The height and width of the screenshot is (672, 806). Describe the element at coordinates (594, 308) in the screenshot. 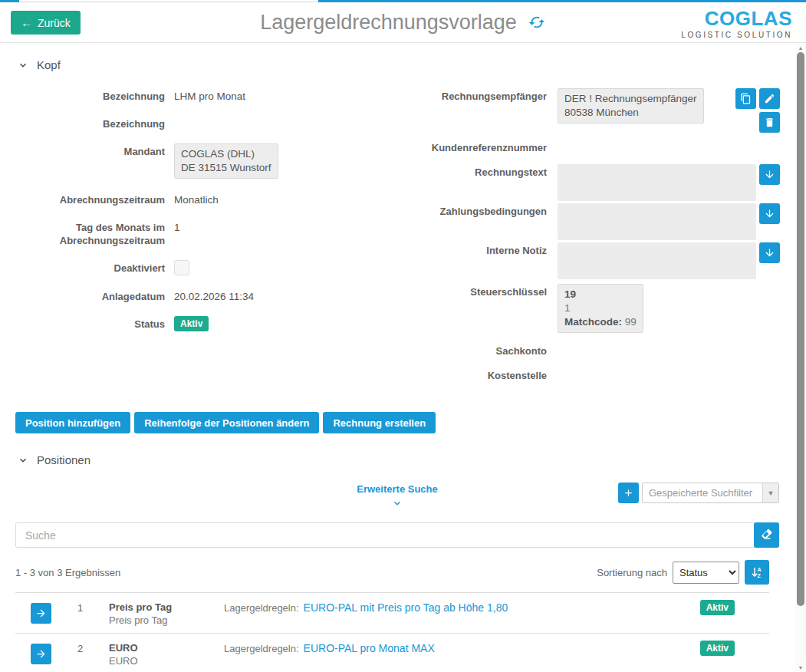

I see `field-steuerschluessel: Steuerschlüssel 19 1 Matchcode: 99` at that location.